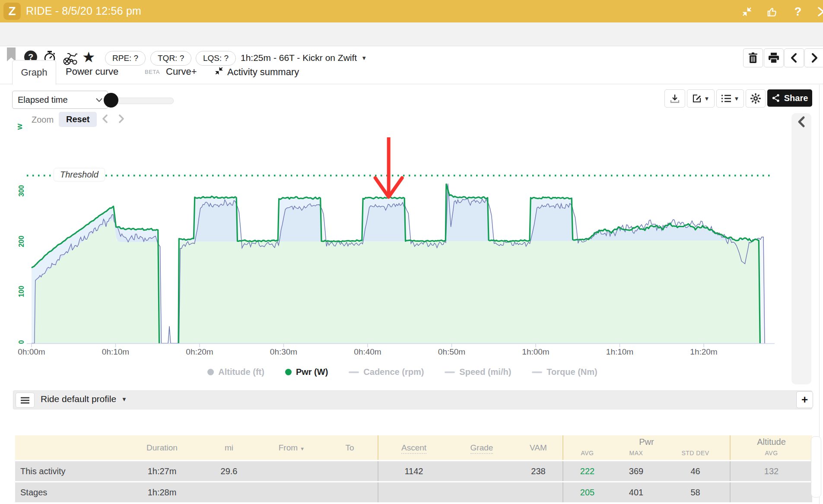  Describe the element at coordinates (116, 352) in the screenshot. I see `x-tick-label: 0h:10m` at that location.